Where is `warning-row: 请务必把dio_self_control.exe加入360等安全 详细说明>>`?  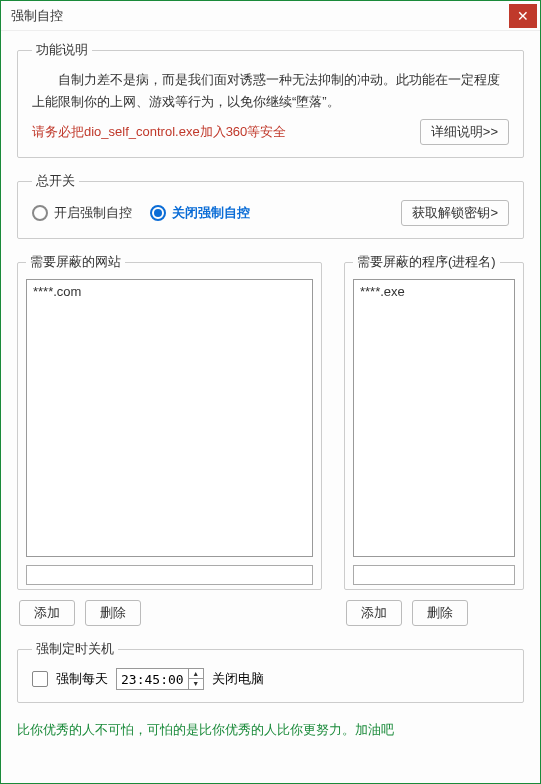 warning-row: 请务必把dio_self_control.exe加入360等安全 详细说明>> is located at coordinates (270, 132).